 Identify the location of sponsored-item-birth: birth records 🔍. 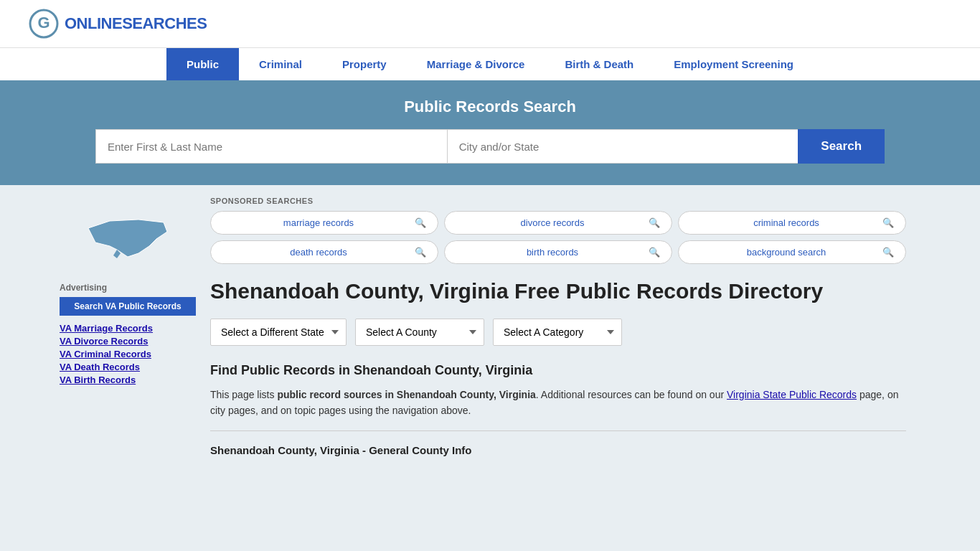
(558, 253).